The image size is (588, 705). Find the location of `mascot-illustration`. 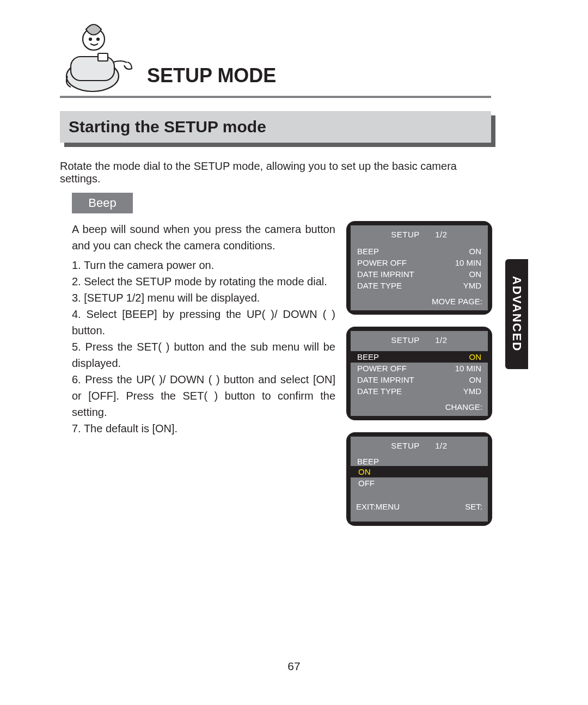

mascot-illustration is located at coordinates (101, 56).